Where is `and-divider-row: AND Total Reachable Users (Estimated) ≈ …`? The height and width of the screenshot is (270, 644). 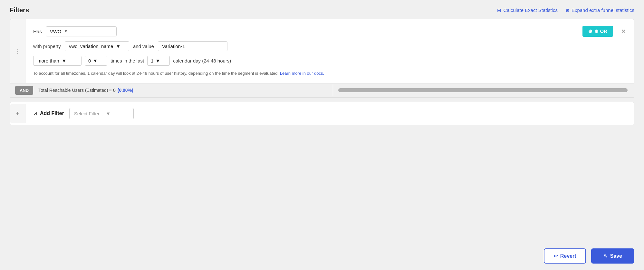
and-divider-row: AND Total Reachable Users (Estimated) ≈ … is located at coordinates (322, 90).